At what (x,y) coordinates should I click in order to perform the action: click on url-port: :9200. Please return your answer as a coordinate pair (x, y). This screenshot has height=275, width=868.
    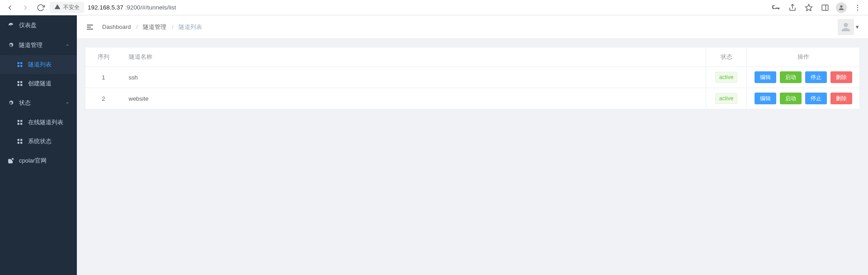
    Looking at the image, I should click on (133, 7).